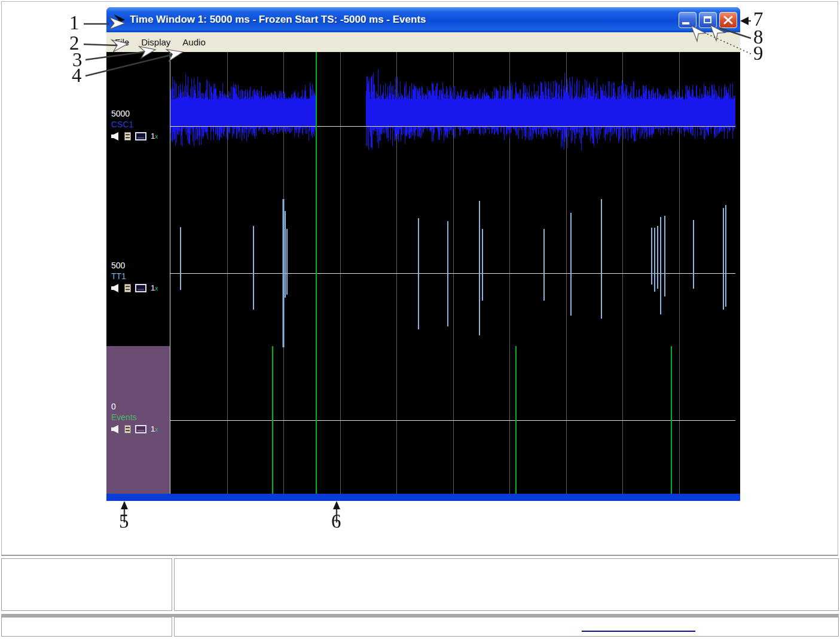 The image size is (840, 639). Describe the element at coordinates (135, 276) in the screenshot. I see `channel-block-tt1: 500 TT1 1x` at that location.